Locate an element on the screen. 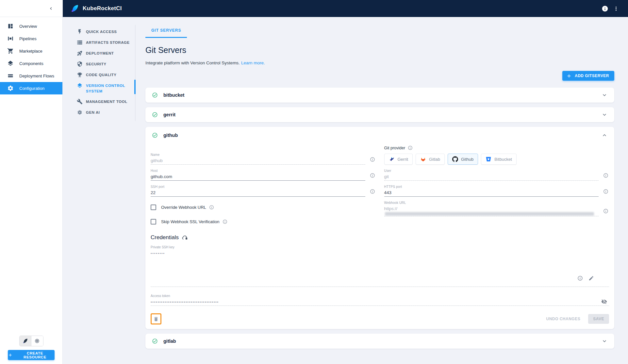 The height and width of the screenshot is (364, 628). cloud-lock-icon is located at coordinates (185, 238).